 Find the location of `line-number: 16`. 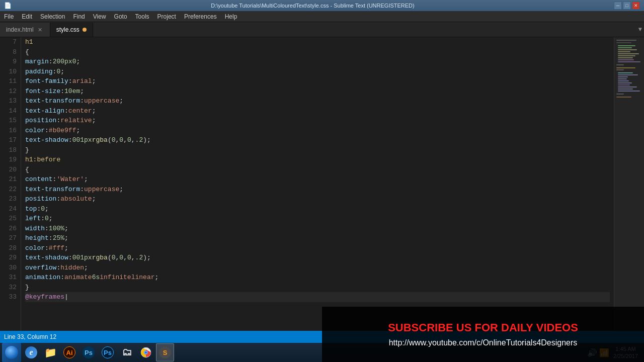

line-number: 16 is located at coordinates (9, 131).